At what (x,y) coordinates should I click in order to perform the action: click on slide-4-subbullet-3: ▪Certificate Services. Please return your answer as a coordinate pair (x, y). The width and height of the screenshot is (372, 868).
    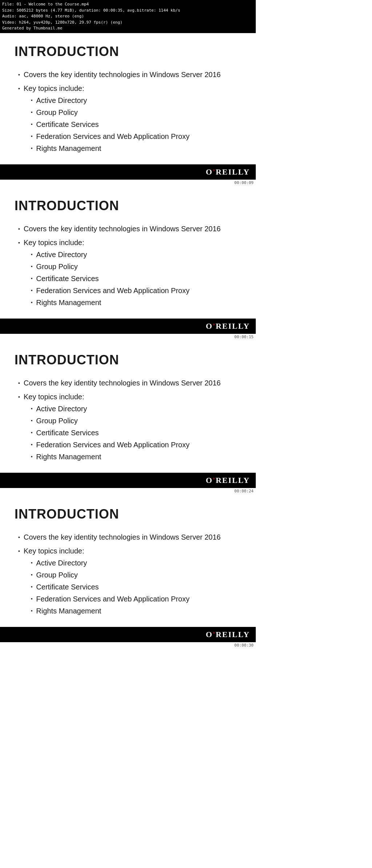
    Looking at the image, I should click on (110, 587).